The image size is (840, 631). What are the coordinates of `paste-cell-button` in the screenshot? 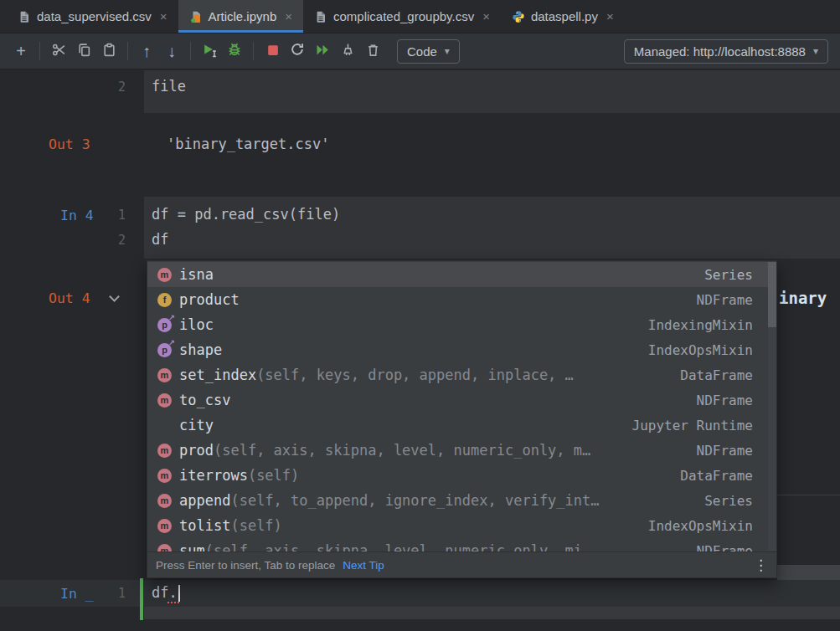 It's located at (109, 51).